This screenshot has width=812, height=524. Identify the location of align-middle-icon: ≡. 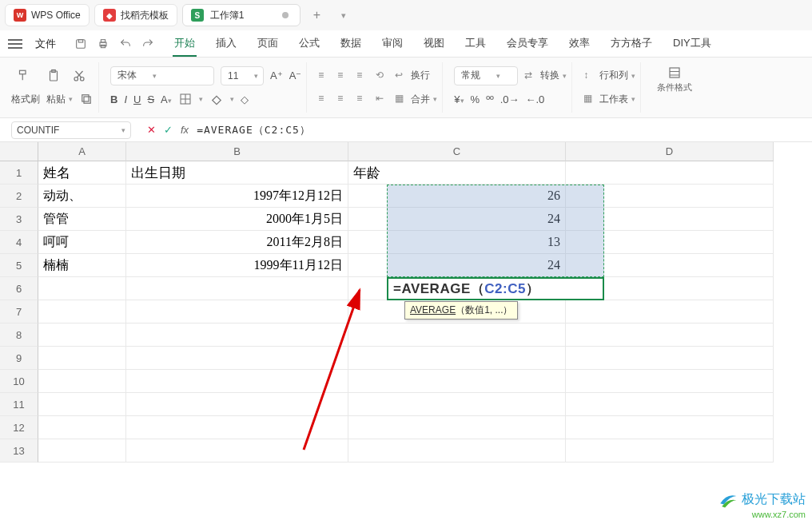
(344, 76).